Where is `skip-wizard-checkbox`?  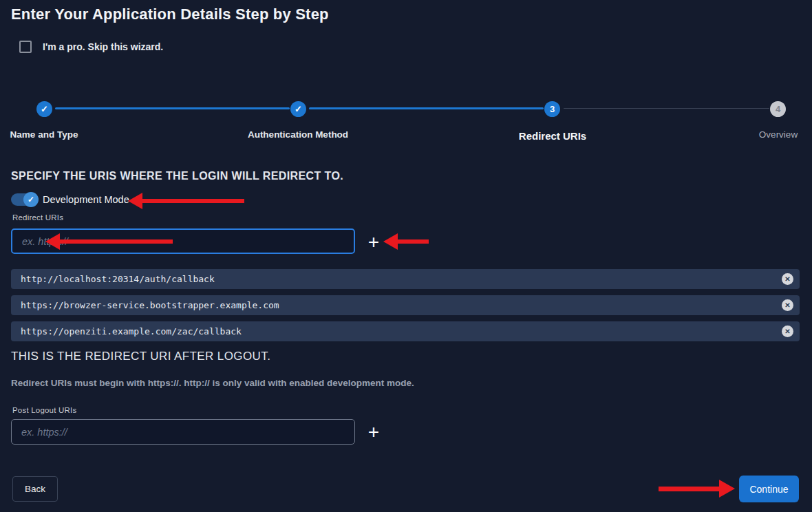 skip-wizard-checkbox is located at coordinates (25, 47).